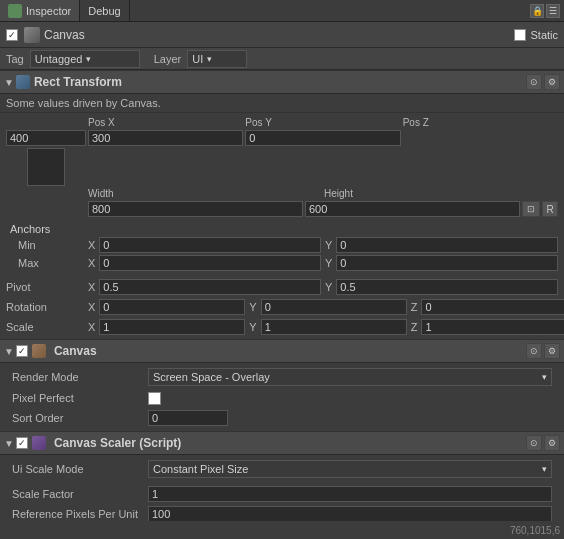  I want to click on tab-inspector-label: Inspector, so click(48, 11).